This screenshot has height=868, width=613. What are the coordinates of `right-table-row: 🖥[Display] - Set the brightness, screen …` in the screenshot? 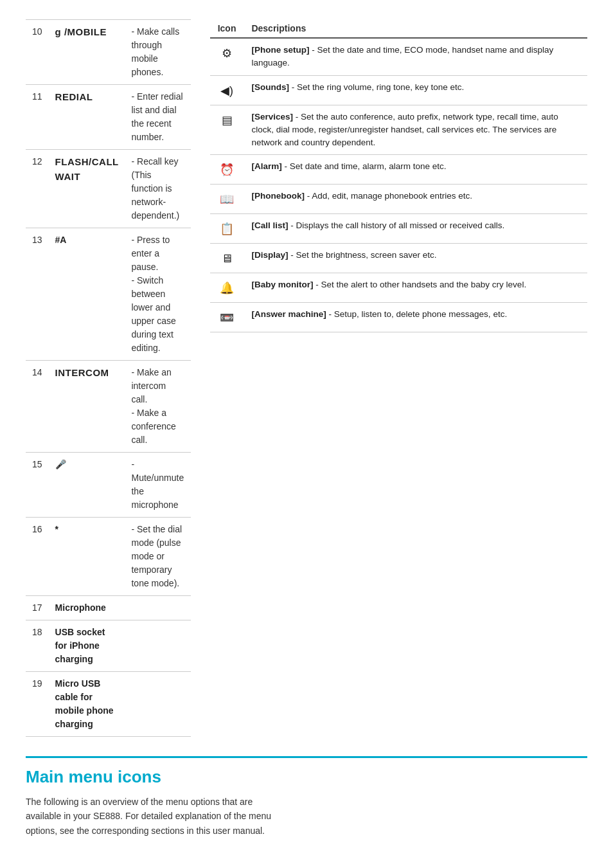 It's located at (398, 258).